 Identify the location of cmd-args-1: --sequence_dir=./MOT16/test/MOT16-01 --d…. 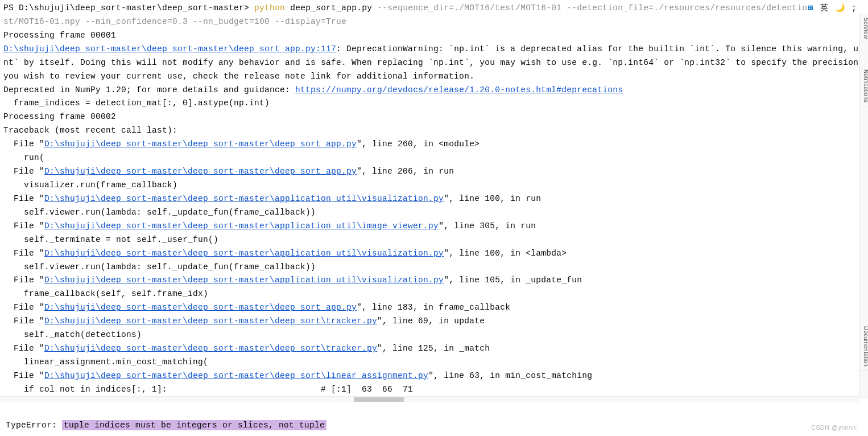
(595, 8).